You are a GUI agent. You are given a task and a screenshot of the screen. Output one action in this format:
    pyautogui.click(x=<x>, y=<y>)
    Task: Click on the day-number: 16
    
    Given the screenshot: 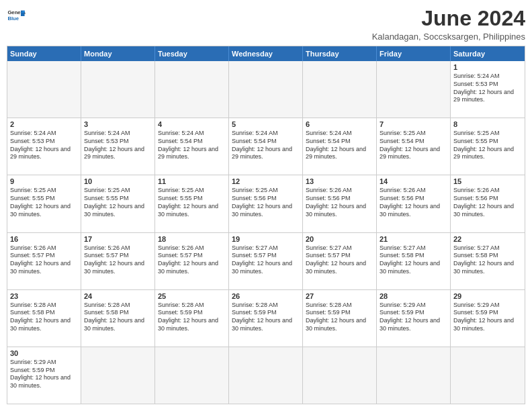 What is the action you would take?
    pyautogui.click(x=44, y=239)
    